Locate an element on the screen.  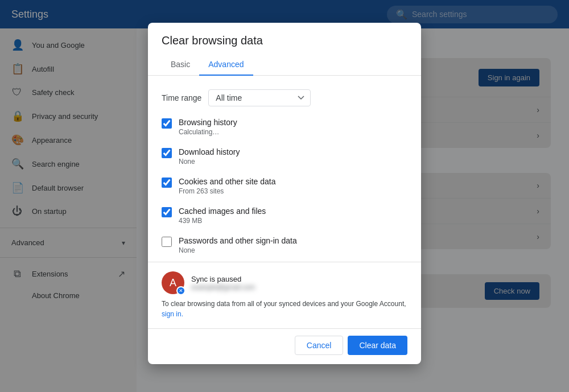
cached-label: Cached images and files is located at coordinates (222, 211).